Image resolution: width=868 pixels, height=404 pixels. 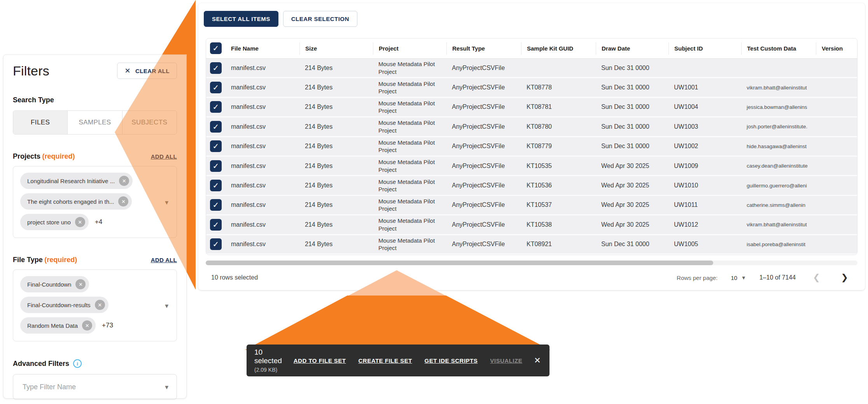 I want to click on project-chip: project store uno ✕, so click(x=54, y=222).